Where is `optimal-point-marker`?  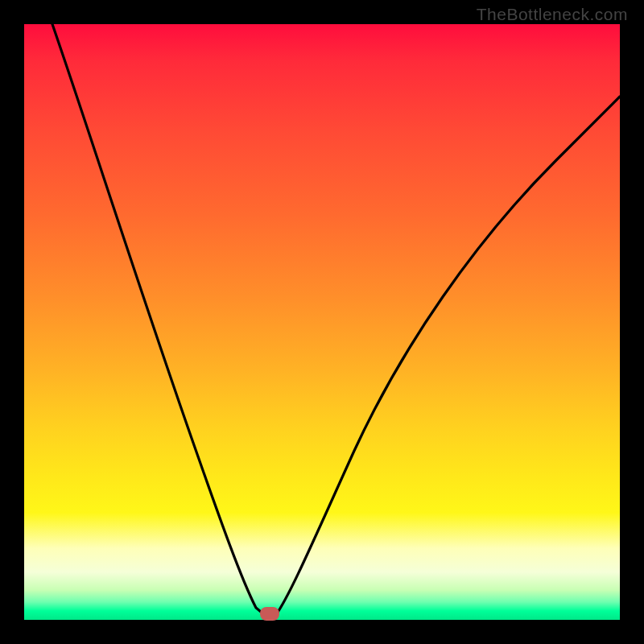 optimal-point-marker is located at coordinates (270, 613).